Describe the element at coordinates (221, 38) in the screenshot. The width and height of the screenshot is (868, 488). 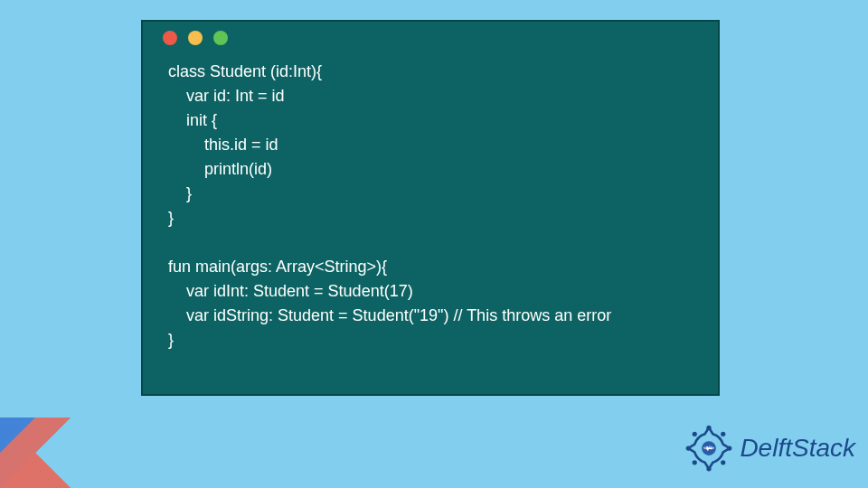
I see `maximize-dot-icon` at that location.